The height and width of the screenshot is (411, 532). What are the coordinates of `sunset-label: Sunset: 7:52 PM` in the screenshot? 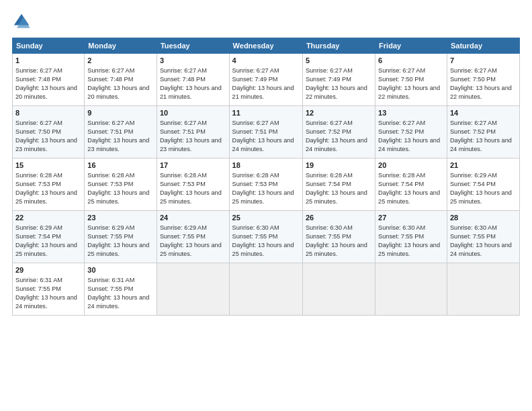 It's located at (401, 132).